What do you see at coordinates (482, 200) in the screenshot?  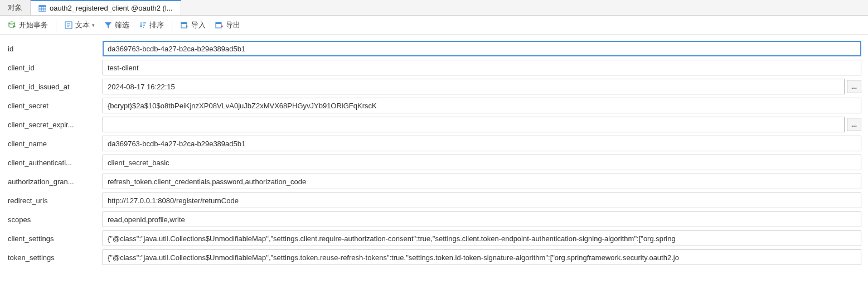 I see `field-input-redirect_uris` at bounding box center [482, 200].